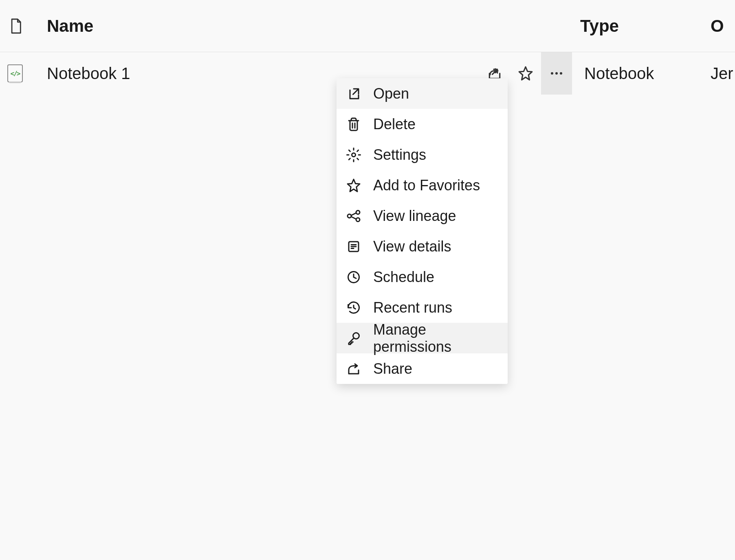 The image size is (735, 560). Describe the element at coordinates (354, 369) in the screenshot. I see `share-icon` at that location.